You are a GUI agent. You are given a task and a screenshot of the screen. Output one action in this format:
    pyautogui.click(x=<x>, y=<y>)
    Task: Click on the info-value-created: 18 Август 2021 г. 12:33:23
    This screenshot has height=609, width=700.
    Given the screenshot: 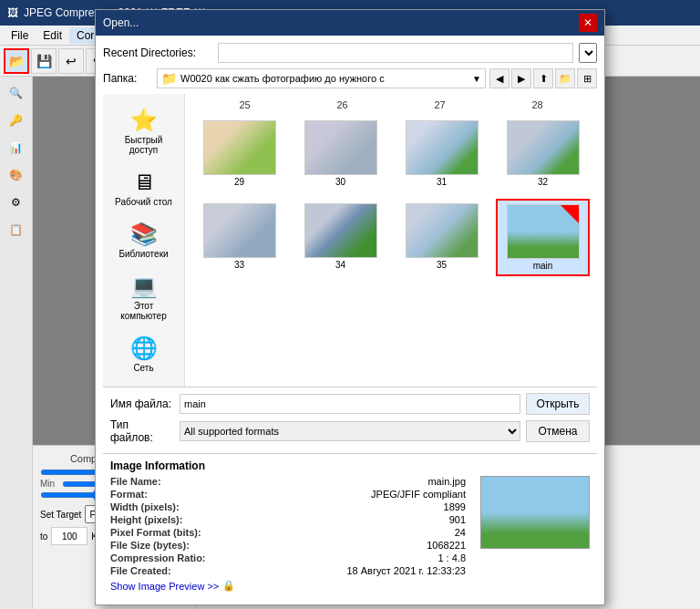 What is the action you would take?
    pyautogui.click(x=407, y=571)
    